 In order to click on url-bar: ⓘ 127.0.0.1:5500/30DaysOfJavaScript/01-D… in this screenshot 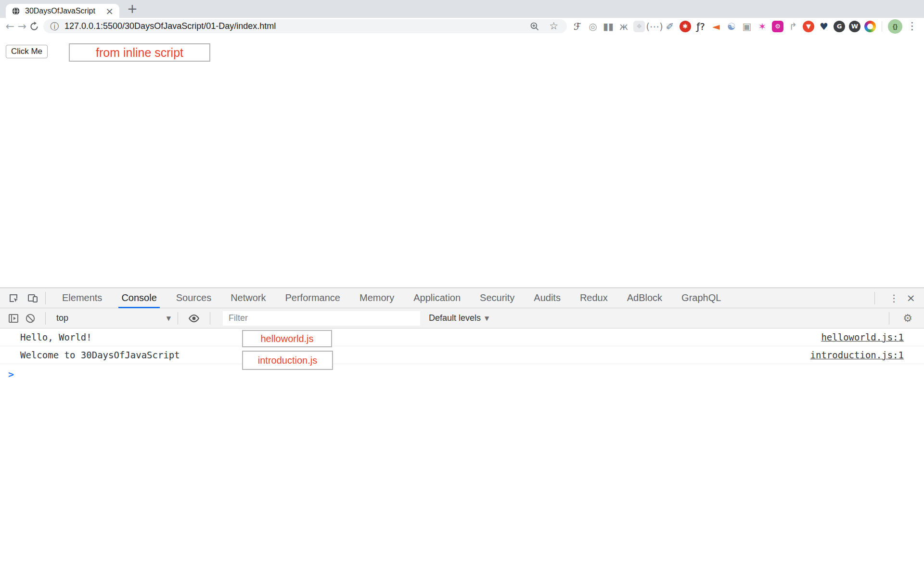, I will do `click(305, 26)`.